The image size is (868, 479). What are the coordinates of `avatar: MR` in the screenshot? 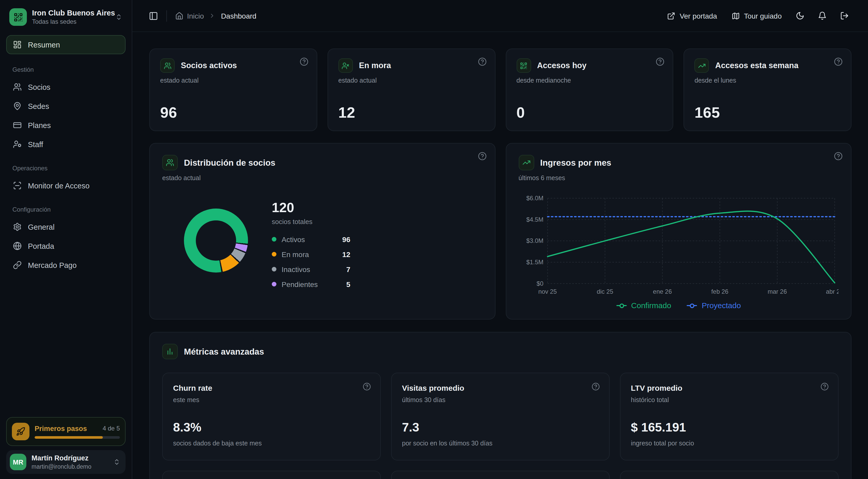 It's located at (18, 462).